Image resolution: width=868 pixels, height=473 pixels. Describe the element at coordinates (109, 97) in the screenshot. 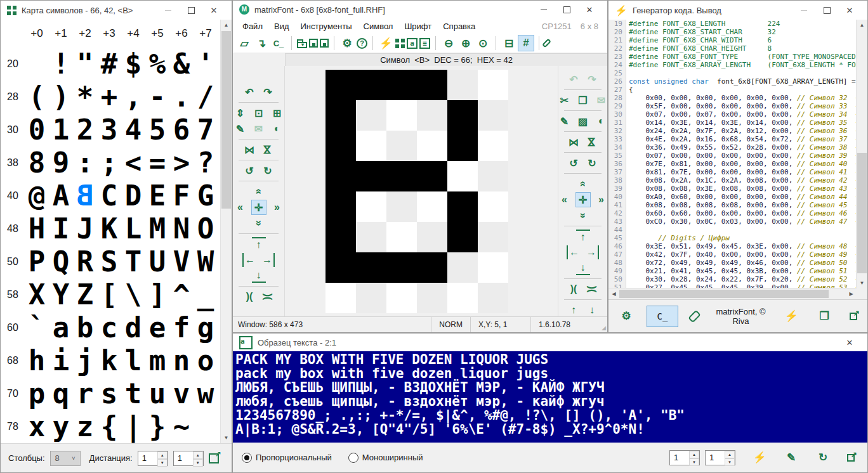

I see `charmap-cell: +` at that location.